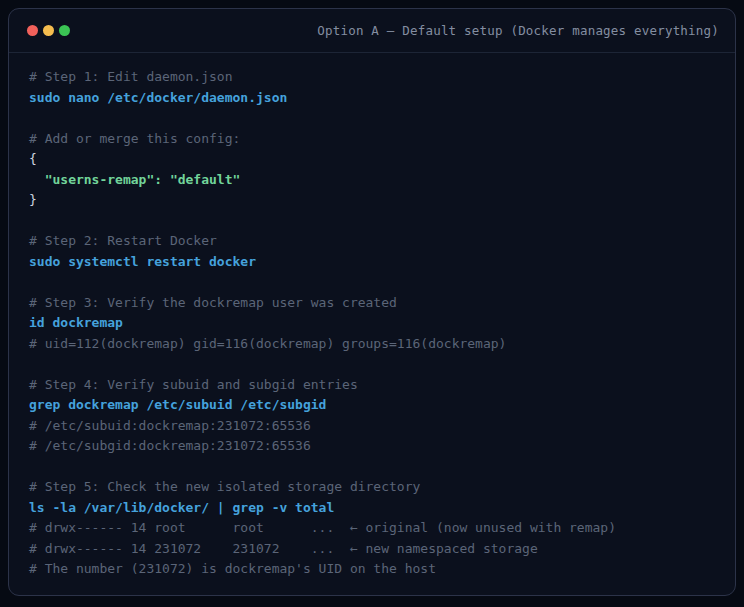  What do you see at coordinates (374, 570) in the screenshot?
I see `output-line: # The number (231072) is dockremap's UID…` at bounding box center [374, 570].